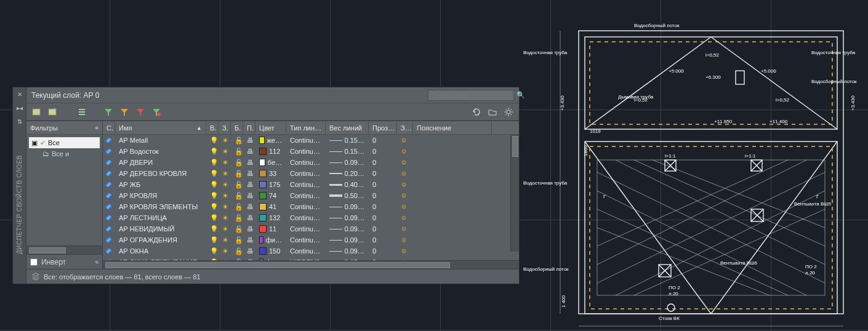  Describe the element at coordinates (471, 95) in the screenshot. I see `search-layer-input: 🔍` at that location.